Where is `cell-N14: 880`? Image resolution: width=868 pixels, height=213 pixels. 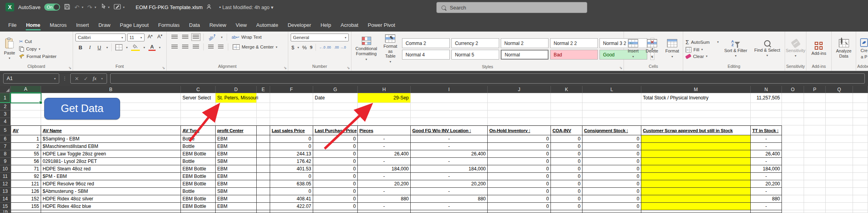
cell-N14: 880 is located at coordinates (766, 199).